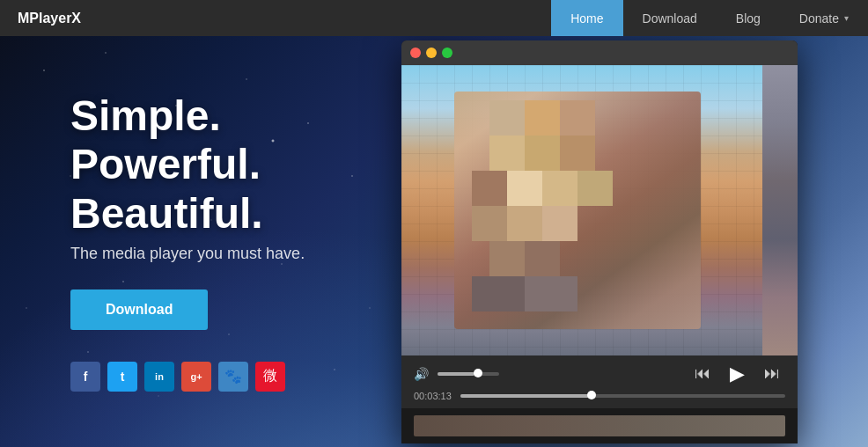 This screenshot has height=447, width=868. What do you see at coordinates (270, 377) in the screenshot?
I see `social-icon-weibo: 微` at bounding box center [270, 377].